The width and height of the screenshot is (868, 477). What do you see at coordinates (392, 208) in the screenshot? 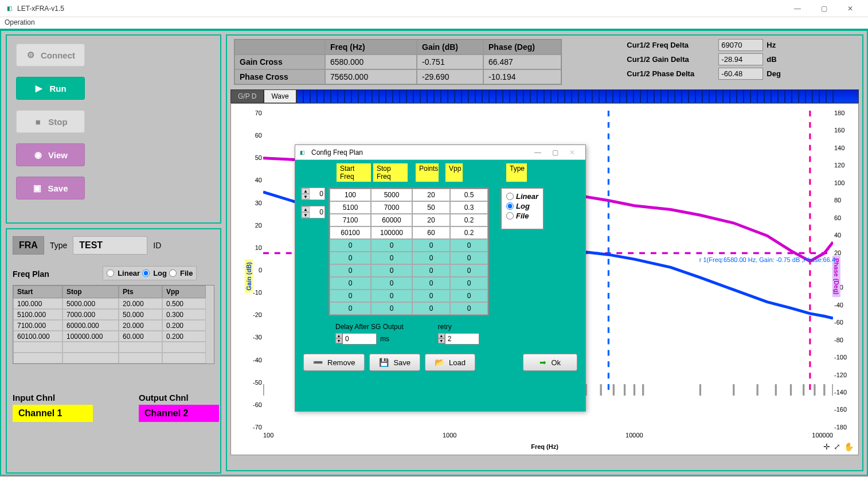
I see `grid-cell: 7000` at bounding box center [392, 208].